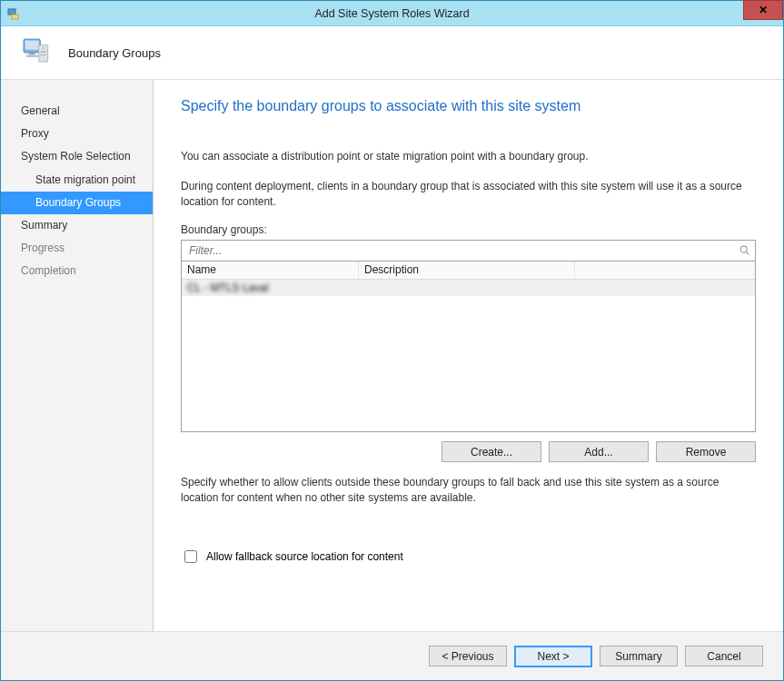  What do you see at coordinates (468, 656) in the screenshot?
I see `previous-button: < Previous` at bounding box center [468, 656].